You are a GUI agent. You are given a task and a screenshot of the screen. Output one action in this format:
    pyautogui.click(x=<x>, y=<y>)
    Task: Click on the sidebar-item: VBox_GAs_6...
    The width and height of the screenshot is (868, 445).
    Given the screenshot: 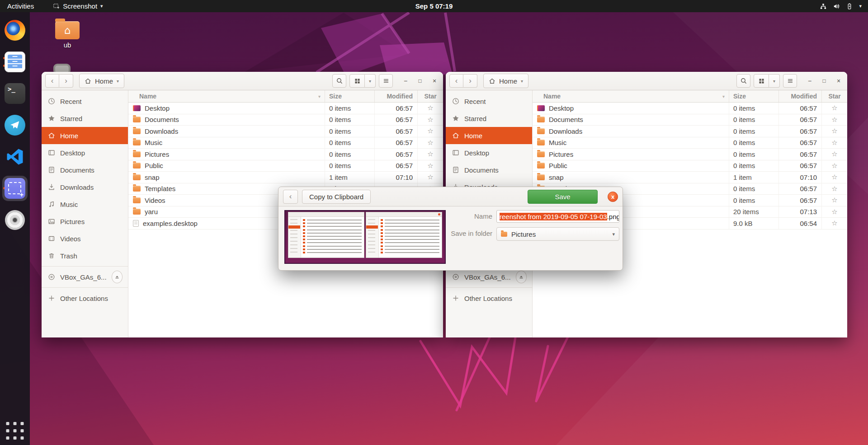 What is the action you would take?
    pyautogui.click(x=85, y=277)
    